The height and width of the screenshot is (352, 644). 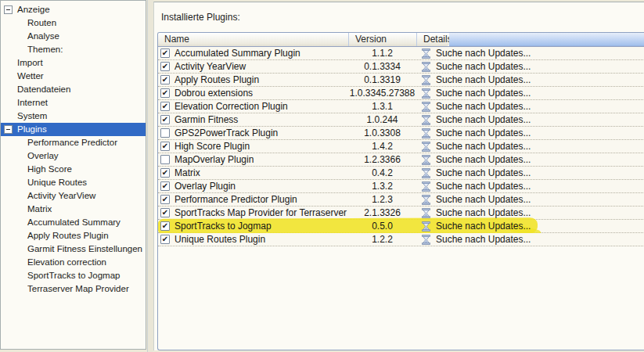 I want to click on table-row: ✔SportTracks Map Provider for Terraserve…, so click(x=401, y=213).